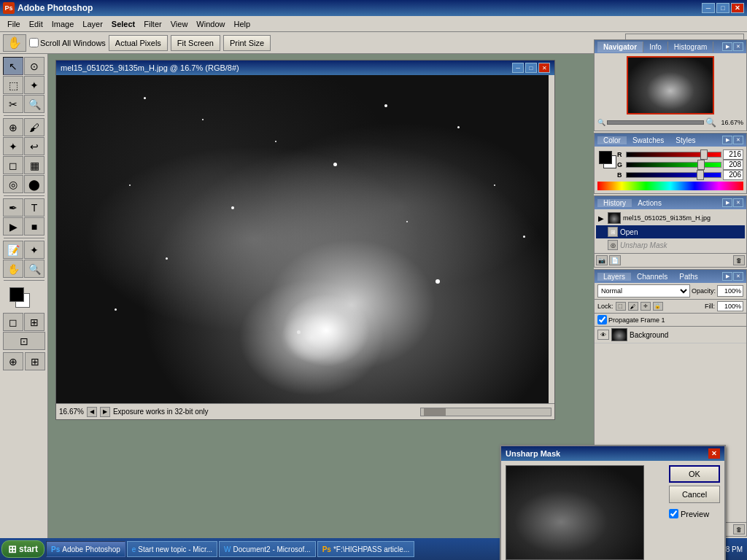 The image size is (747, 560). What do you see at coordinates (34, 184) in the screenshot?
I see `dodge-tool: ⬤` at bounding box center [34, 184].